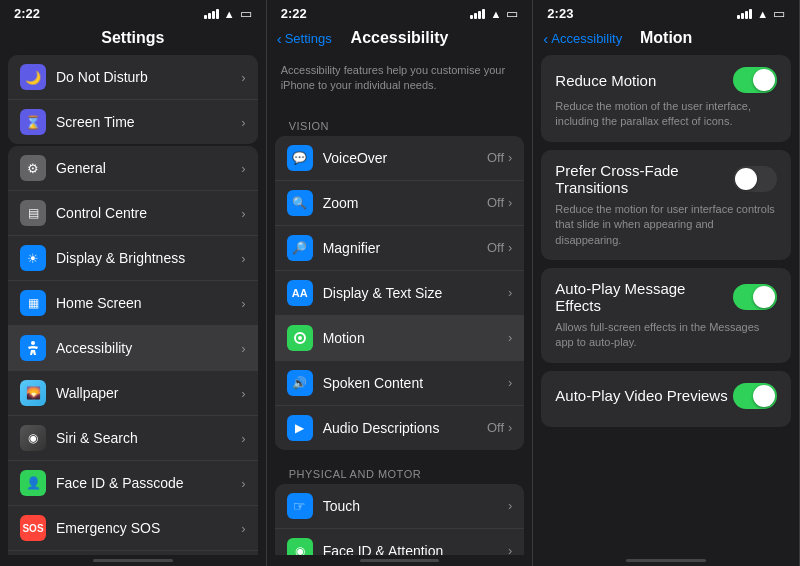 This screenshot has height=566, width=800. Describe the element at coordinates (400, 338) in the screenshot. I see `accessibility-item-motion: Motion ›` at that location.